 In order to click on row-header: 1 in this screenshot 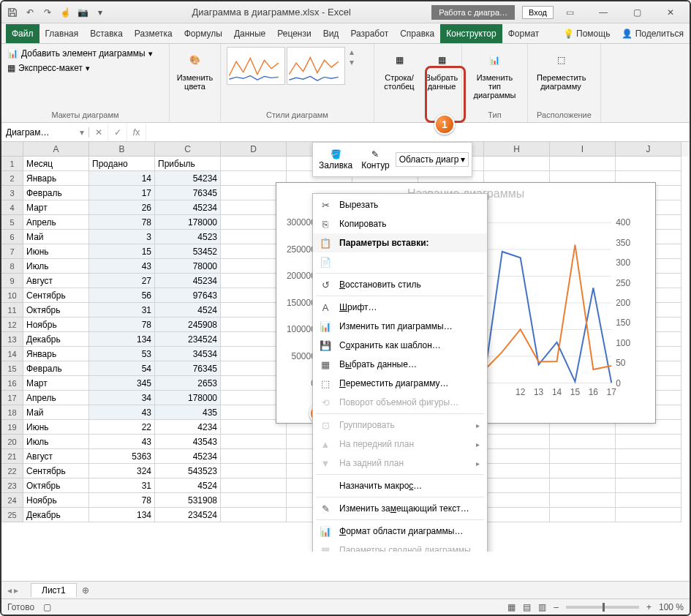, I will do `click(12, 164)`.